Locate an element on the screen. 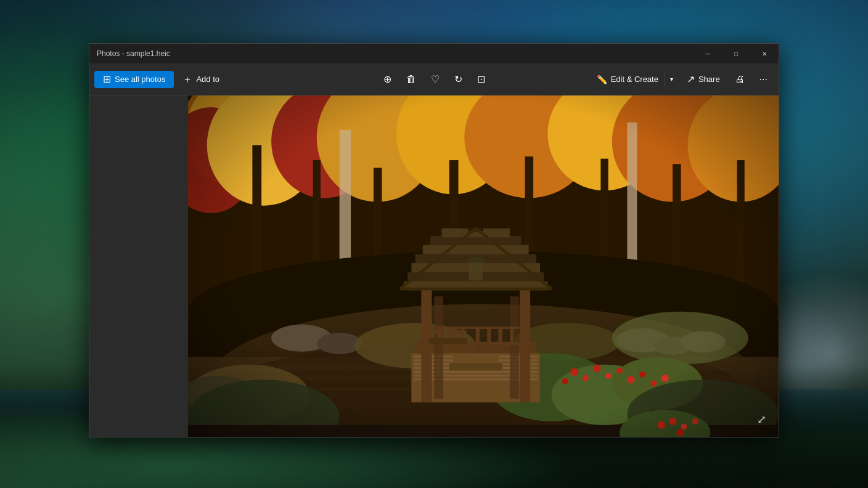  toolbar-right: ✏️ Edit & Create ▾ ↗ Share 🖨 ··· is located at coordinates (633, 79).